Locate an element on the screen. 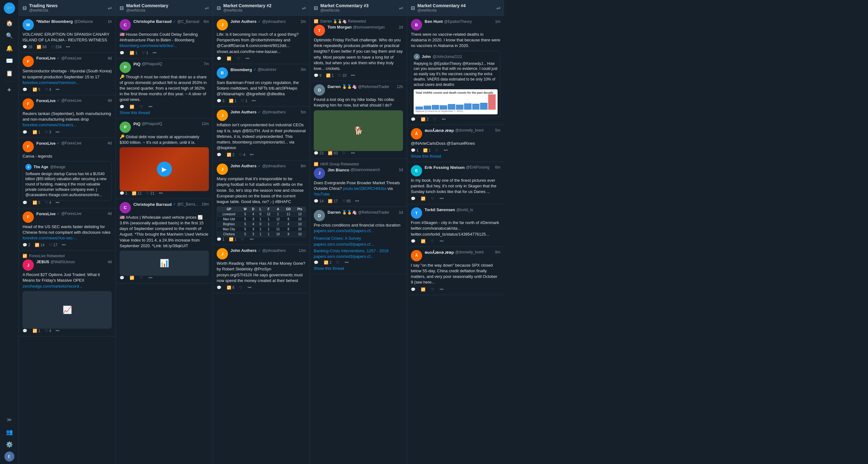  tweet-item: P PiQ @PriapusIQ 12m 🔑 Global debt now s… is located at coordinates (164, 158).